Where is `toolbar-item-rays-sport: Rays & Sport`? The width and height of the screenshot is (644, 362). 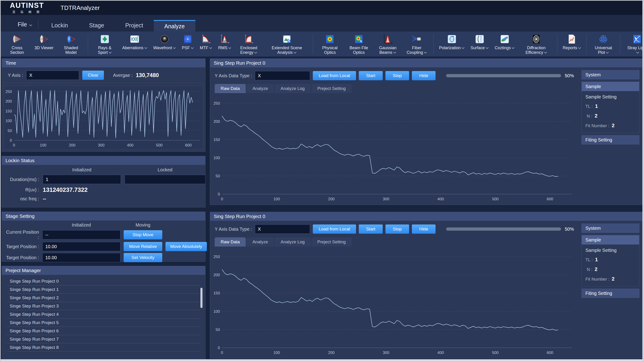 toolbar-item-rays-sport: Rays & Sport is located at coordinates (105, 44).